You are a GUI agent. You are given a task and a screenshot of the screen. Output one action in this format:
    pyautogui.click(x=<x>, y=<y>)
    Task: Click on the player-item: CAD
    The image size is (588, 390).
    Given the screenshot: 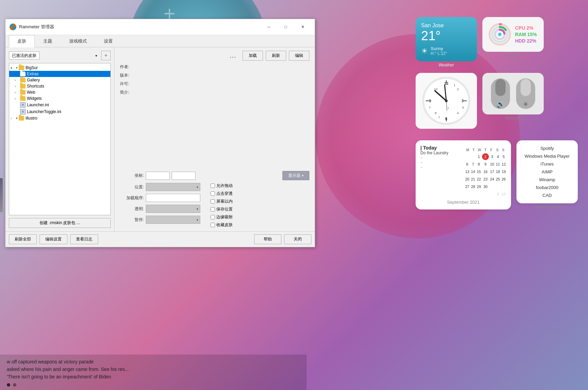 What is the action you would take?
    pyautogui.click(x=547, y=196)
    